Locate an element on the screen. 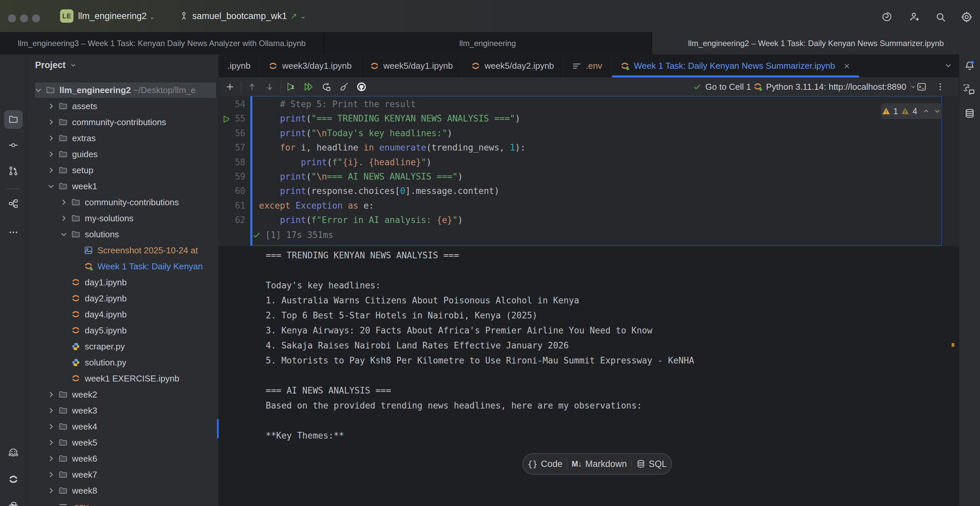 The width and height of the screenshot is (980, 506). tool-project-button is located at coordinates (14, 119).